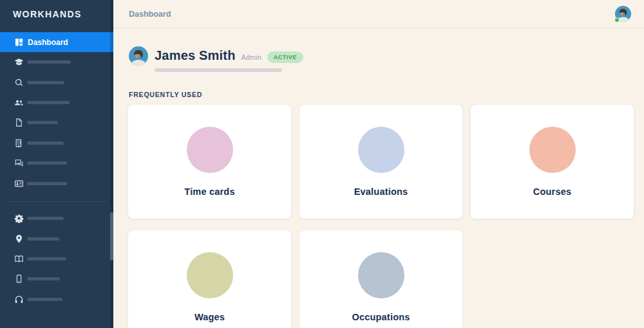 The image size is (644, 328). What do you see at coordinates (381, 279) in the screenshot?
I see `card-occupations: Occupations` at bounding box center [381, 279].